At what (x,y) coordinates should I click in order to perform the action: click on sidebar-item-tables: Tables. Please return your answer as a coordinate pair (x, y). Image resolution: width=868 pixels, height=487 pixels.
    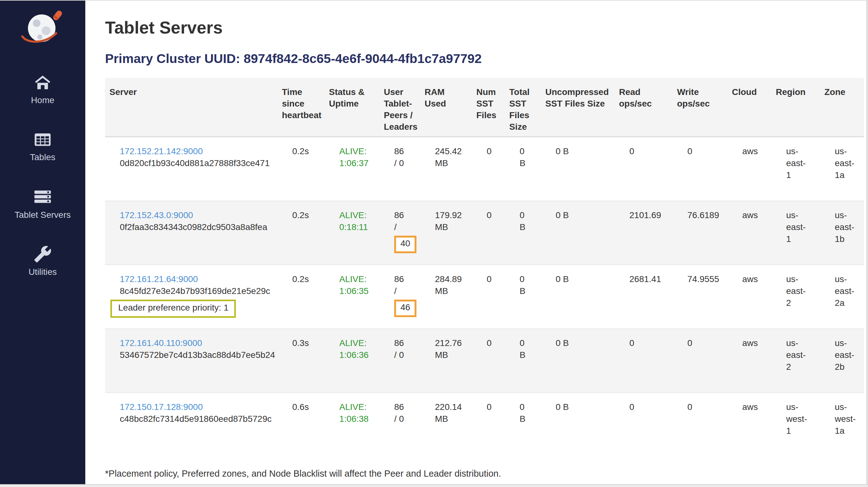
    Looking at the image, I should click on (43, 146).